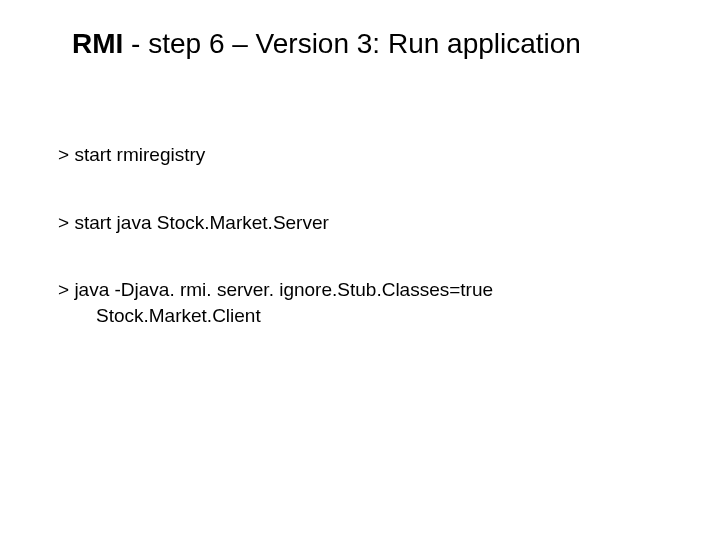  What do you see at coordinates (369, 223) in the screenshot?
I see `command-line-2: > start java Stock.Market.Server` at bounding box center [369, 223].